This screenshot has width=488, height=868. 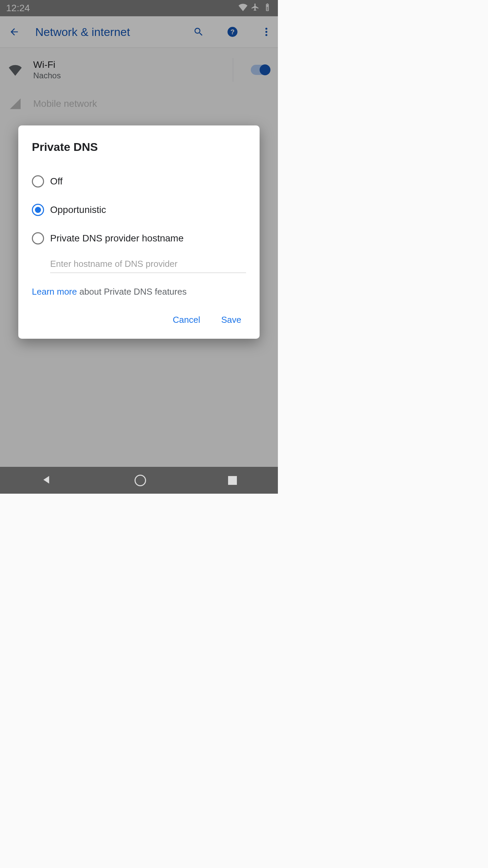 I want to click on radio-off-control, so click(x=38, y=181).